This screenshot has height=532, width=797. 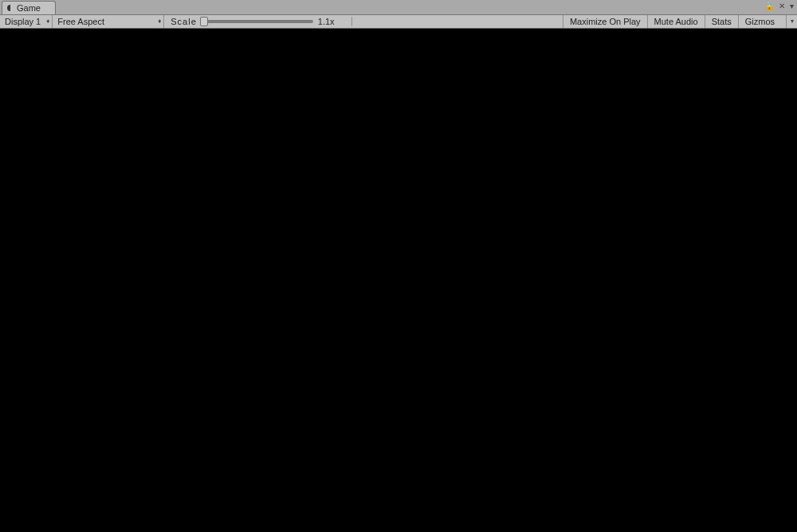 What do you see at coordinates (760, 22) in the screenshot?
I see `gizmos-label: Gizmos` at bounding box center [760, 22].